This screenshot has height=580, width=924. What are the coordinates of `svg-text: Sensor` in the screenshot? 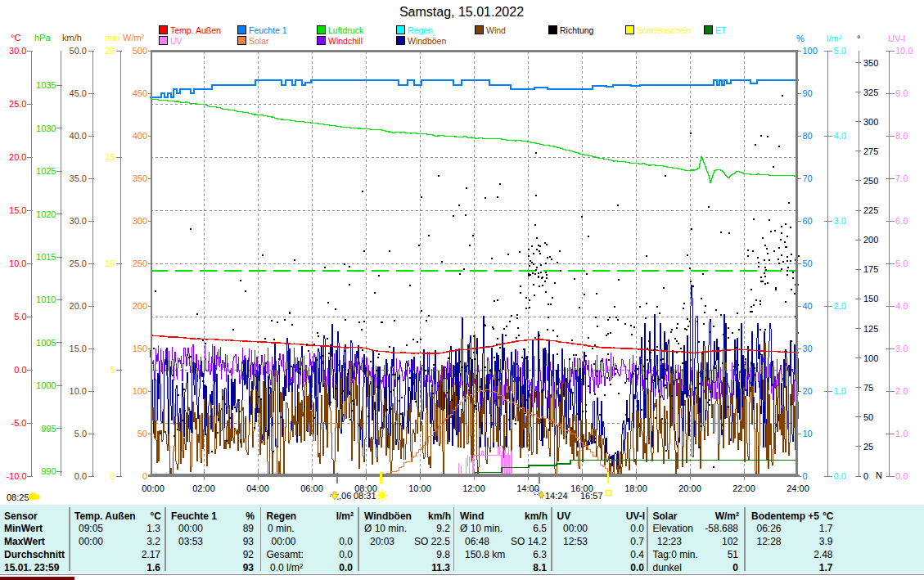 It's located at (21, 516).